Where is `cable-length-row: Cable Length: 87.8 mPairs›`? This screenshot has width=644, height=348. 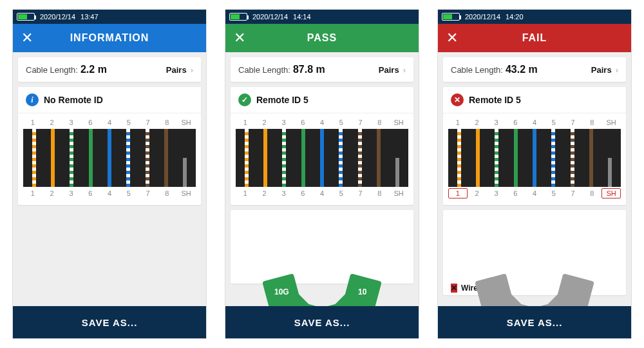 cable-length-row: Cable Length: 87.8 mPairs› is located at coordinates (322, 70).